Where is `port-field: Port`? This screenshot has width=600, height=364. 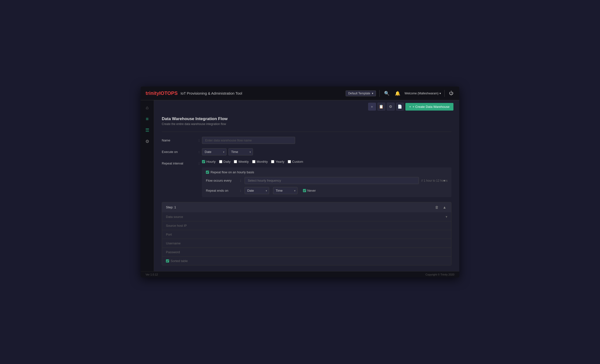
port-field: Port is located at coordinates (307, 235).